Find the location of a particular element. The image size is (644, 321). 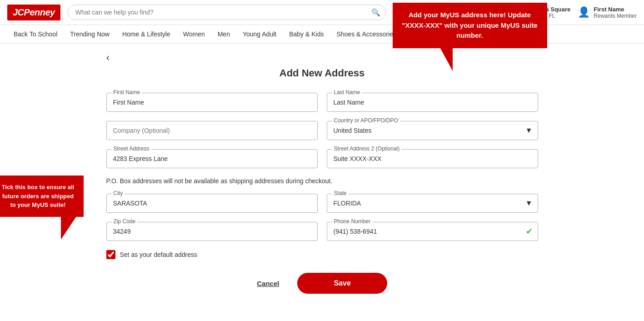

street-row: Street Address Street Address 2 (Optiona… is located at coordinates (322, 159).